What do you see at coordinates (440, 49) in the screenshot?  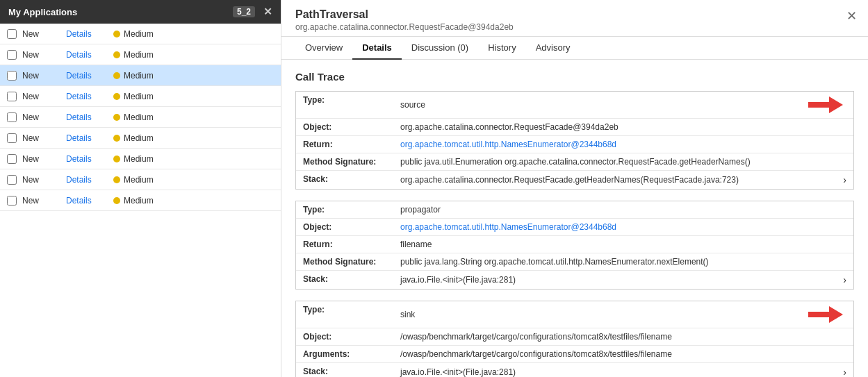 I see `tab-discussion: Discussion (0)` at bounding box center [440, 49].